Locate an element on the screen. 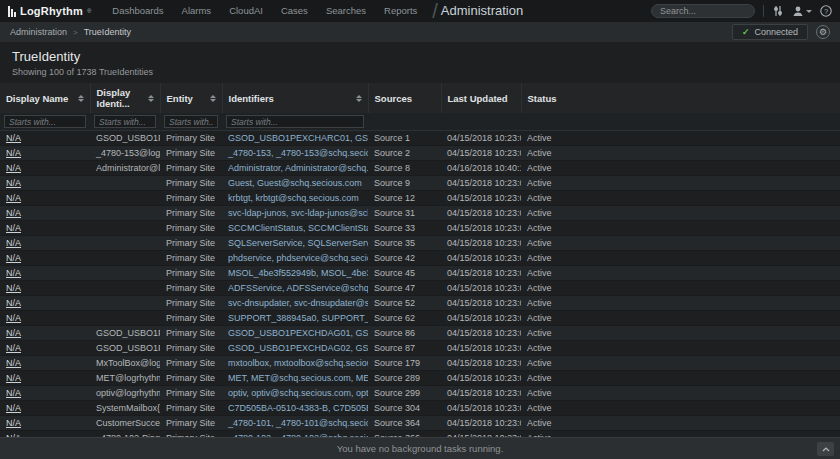 This screenshot has height=459, width=840. column-header-sources: Sources is located at coordinates (404, 98).